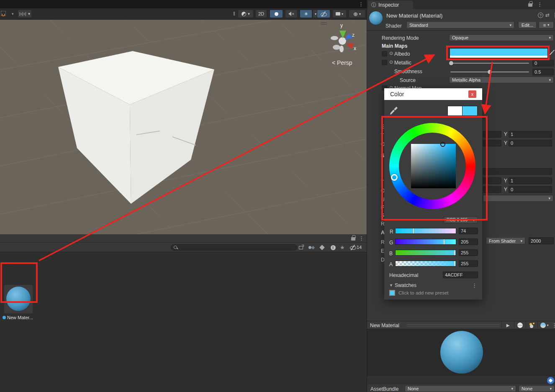 The width and height of the screenshot is (555, 392). Describe the element at coordinates (339, 14) in the screenshot. I see `scene-camera-button: ▾` at that location.